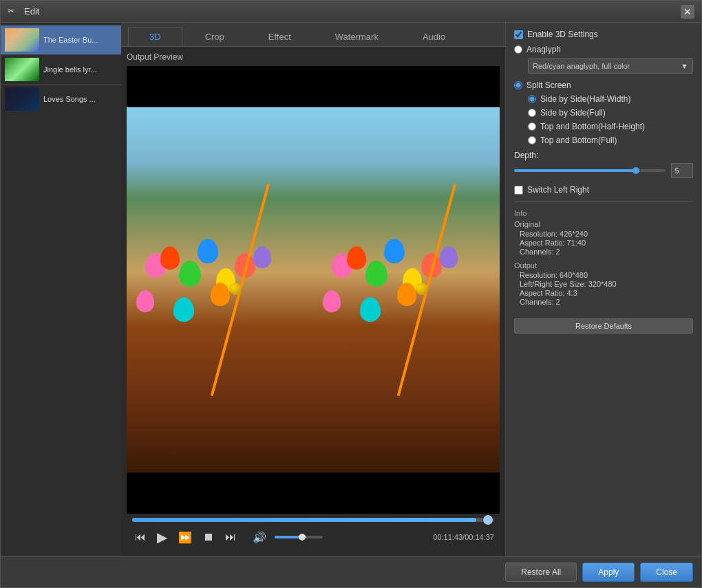 The image size is (702, 588). Describe the element at coordinates (464, 537) in the screenshot. I see `time-display: 00:11:43/00:14:37` at that location.